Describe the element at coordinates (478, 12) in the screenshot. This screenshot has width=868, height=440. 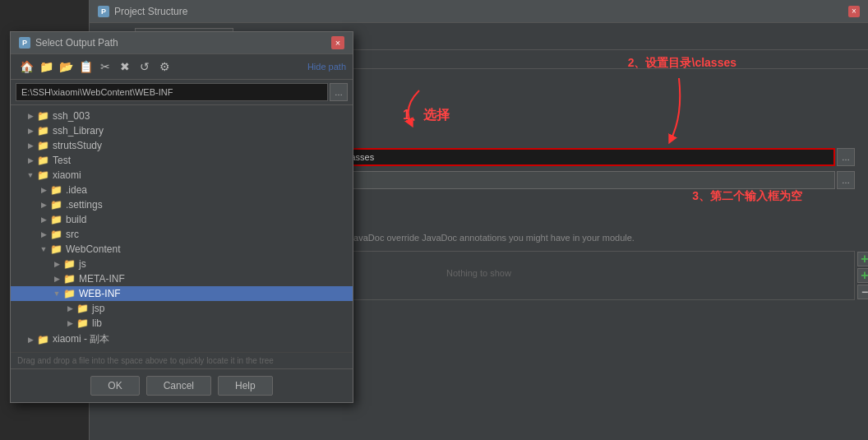
I see `ps-title-bar: P Project Structure ×` at that location.